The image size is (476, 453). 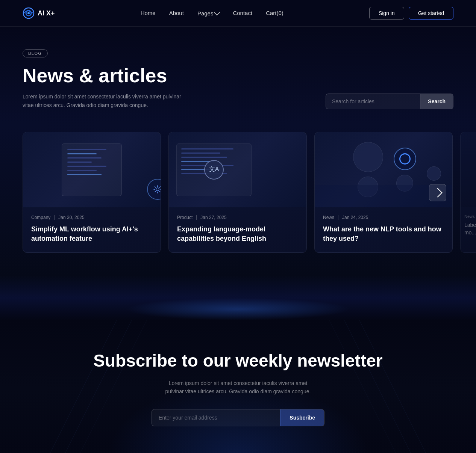 I want to click on card-category-1: Company, so click(x=41, y=217).